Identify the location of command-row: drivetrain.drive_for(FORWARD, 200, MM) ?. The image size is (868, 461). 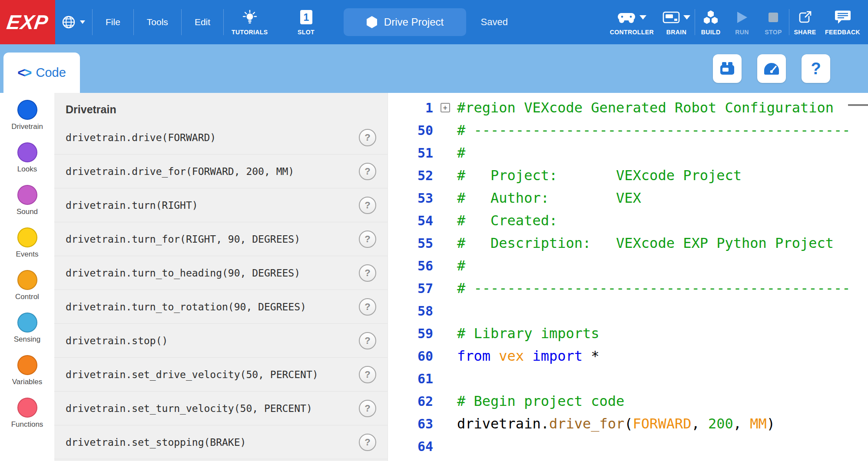
(221, 171).